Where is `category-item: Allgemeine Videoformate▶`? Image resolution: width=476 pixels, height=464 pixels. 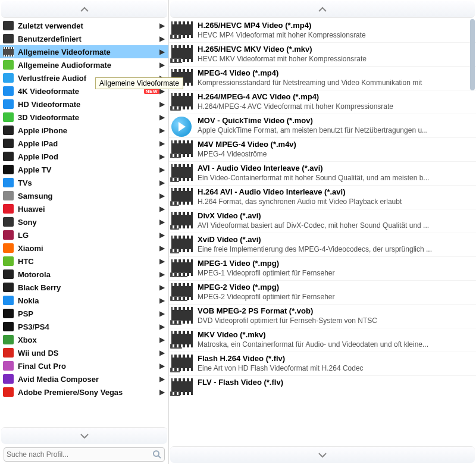 category-item: Allgemeine Videoformate▶ is located at coordinates (84, 52).